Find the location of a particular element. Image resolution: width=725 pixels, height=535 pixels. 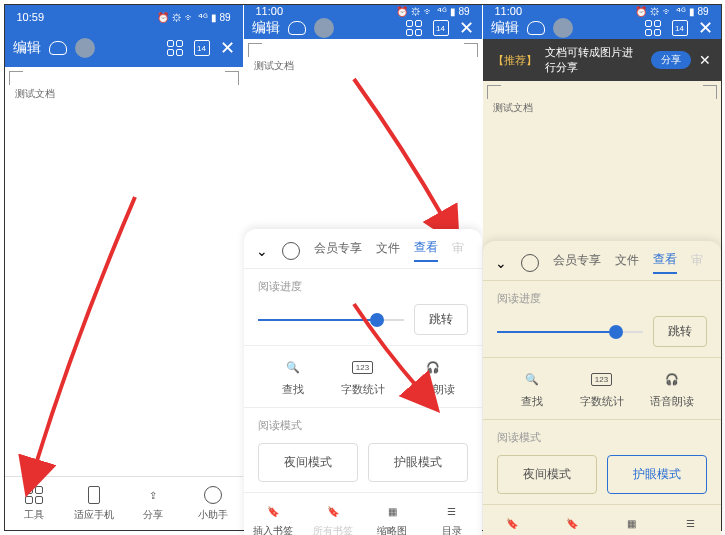

progress-section: 阅读进度 跳转 is located at coordinates (602, 319).